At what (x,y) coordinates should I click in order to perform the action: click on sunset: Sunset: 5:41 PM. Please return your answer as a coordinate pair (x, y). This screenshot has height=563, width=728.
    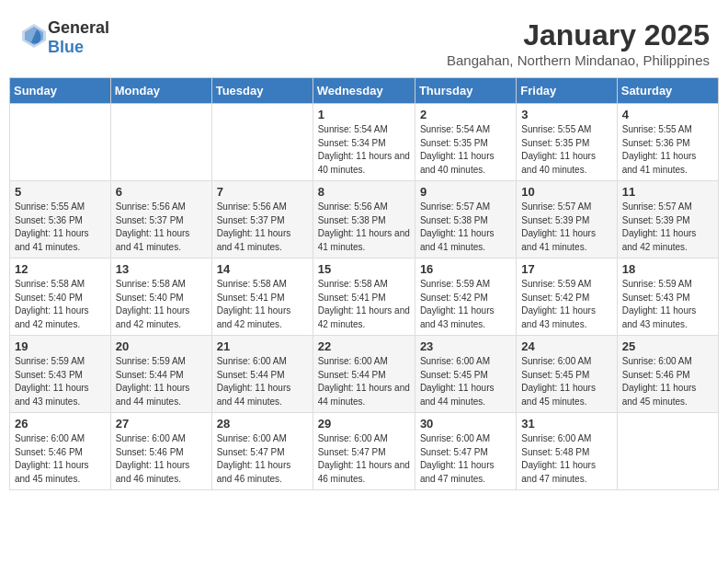
    Looking at the image, I should click on (251, 298).